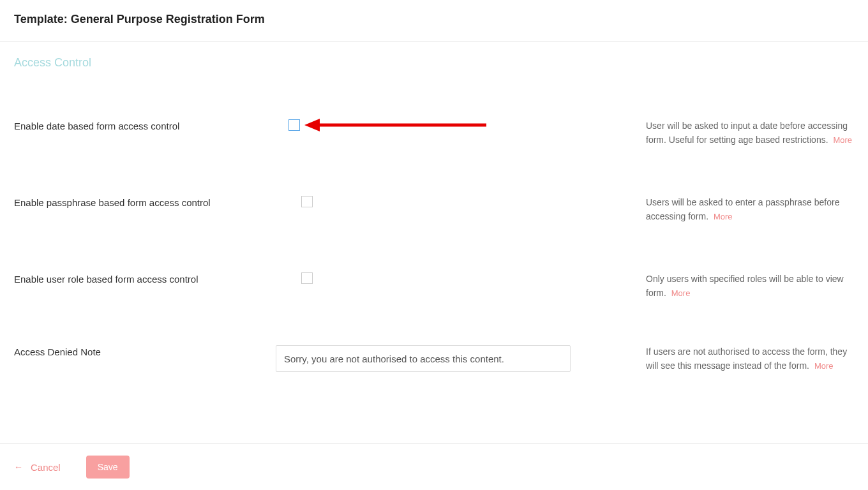  Describe the element at coordinates (434, 339) in the screenshot. I see `form-row-denied-note: Access Denied Note If users are not auth…` at that location.